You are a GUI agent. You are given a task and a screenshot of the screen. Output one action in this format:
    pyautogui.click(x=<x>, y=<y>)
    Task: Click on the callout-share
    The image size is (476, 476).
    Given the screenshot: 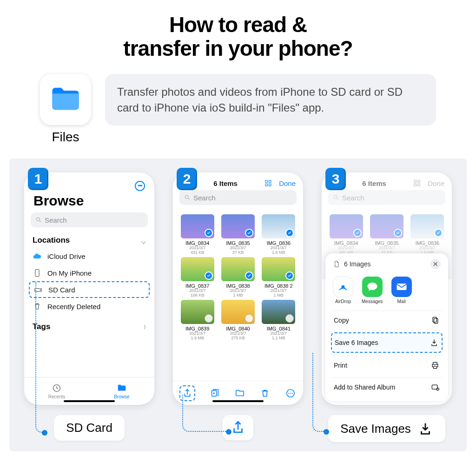 What is the action you would take?
    pyautogui.click(x=238, y=428)
    